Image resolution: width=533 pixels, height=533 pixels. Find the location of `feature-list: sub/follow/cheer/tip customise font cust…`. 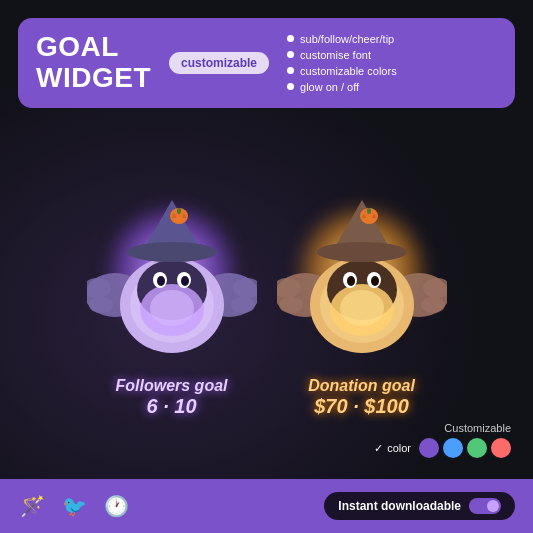

feature-list: sub/follow/cheer/tip customise font cust… is located at coordinates (392, 63).